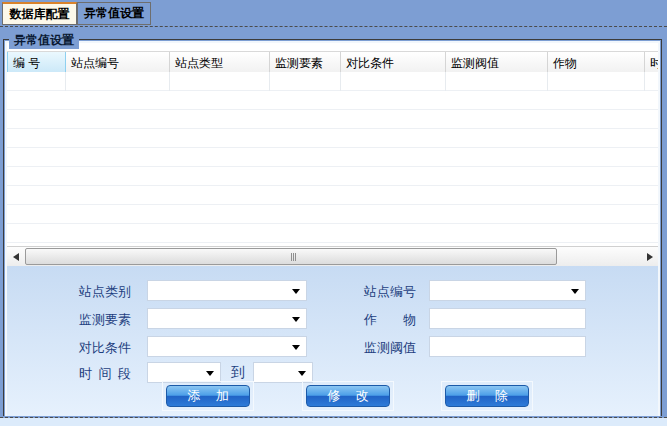  I want to click on to-label: 到, so click(238, 373).